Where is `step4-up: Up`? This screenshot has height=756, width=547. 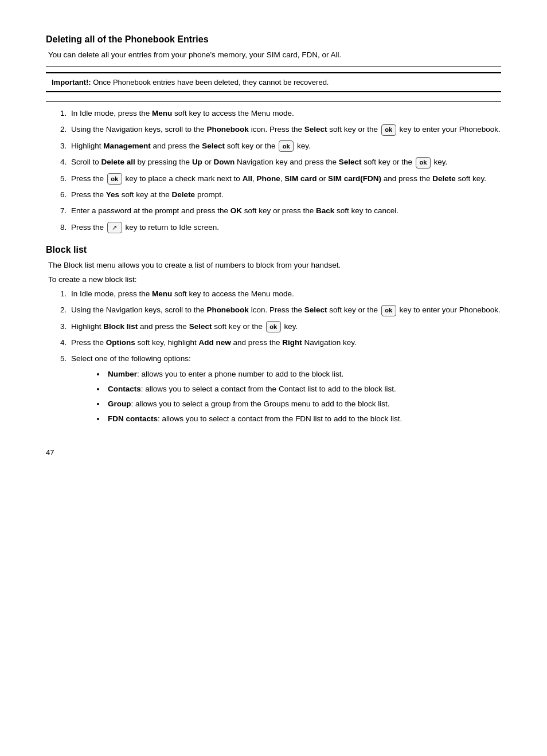 step4-up: Up is located at coordinates (197, 162).